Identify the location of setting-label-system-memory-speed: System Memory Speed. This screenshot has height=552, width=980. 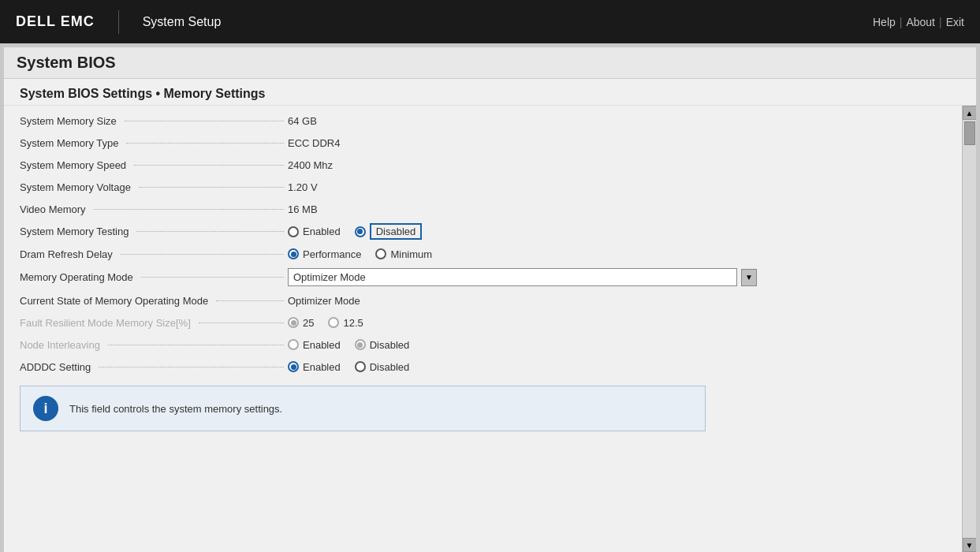
(154, 166).